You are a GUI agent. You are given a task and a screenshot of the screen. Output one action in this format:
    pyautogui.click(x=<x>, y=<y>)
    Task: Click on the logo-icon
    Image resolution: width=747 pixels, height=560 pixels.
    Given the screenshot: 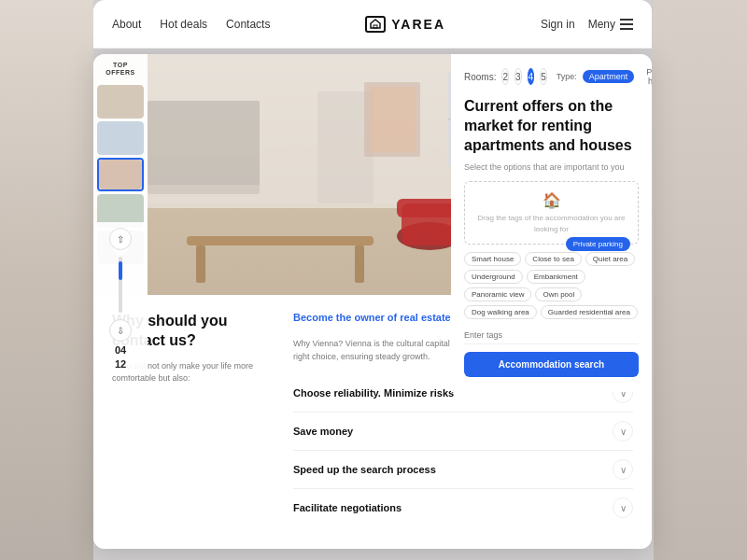 What is the action you would take?
    pyautogui.click(x=375, y=24)
    